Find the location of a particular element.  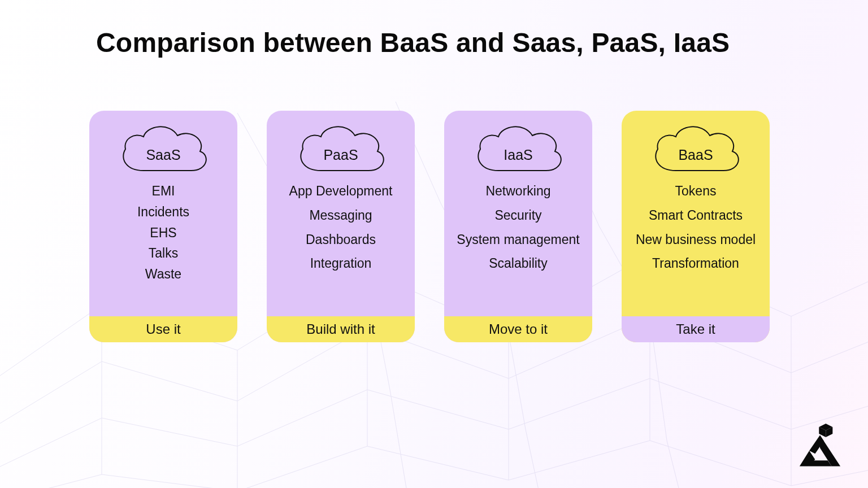

card-label: SaaS is located at coordinates (163, 155).